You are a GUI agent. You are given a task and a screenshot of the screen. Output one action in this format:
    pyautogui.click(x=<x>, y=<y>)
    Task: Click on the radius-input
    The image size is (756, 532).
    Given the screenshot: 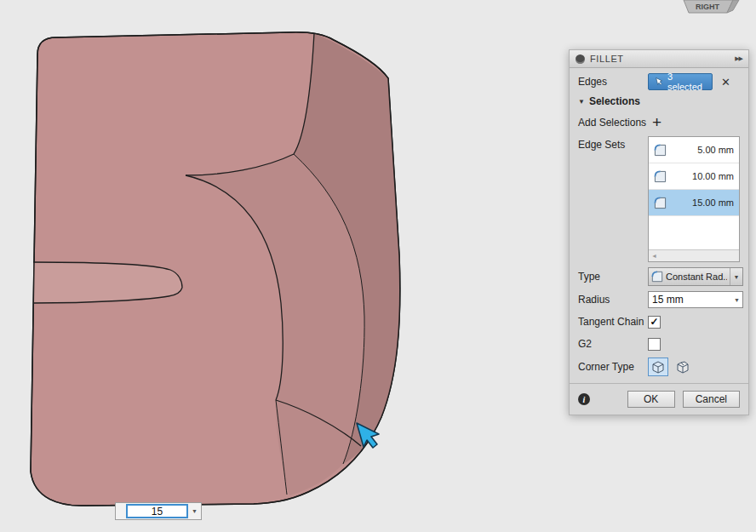 What is the action you would take?
    pyautogui.click(x=690, y=300)
    